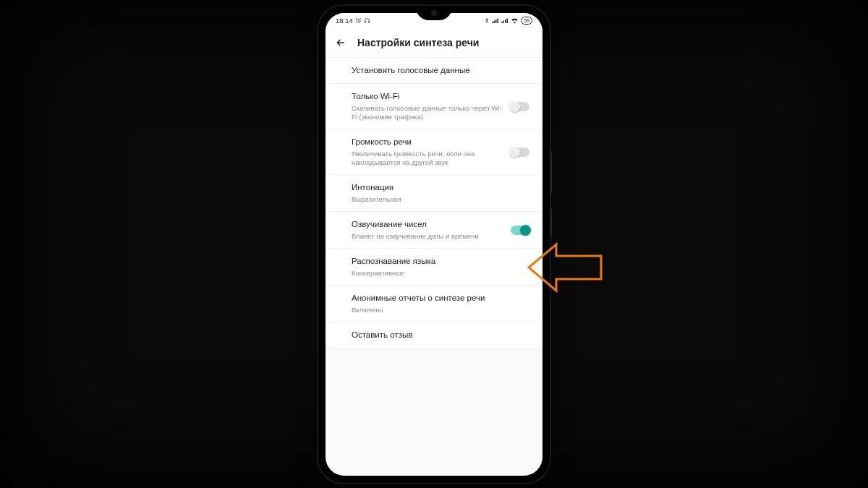 This screenshot has height=488, width=868. I want to click on app-bar: Настройки синтеза речи, so click(434, 43).